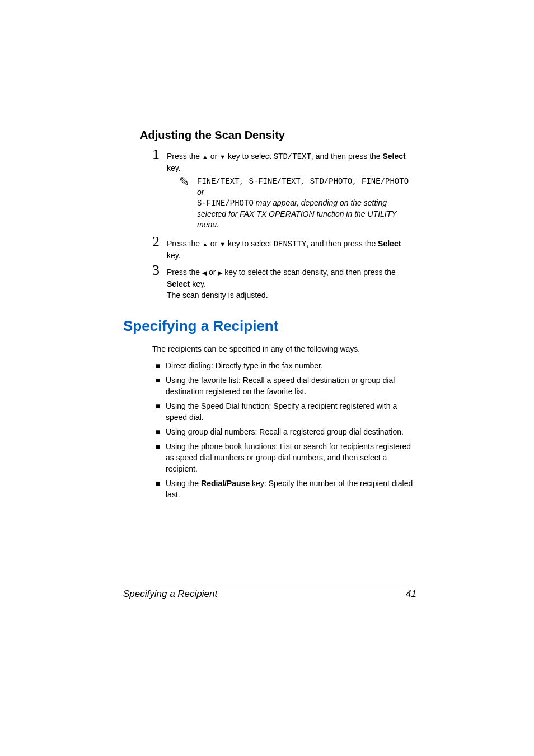 This screenshot has width=534, height=756. I want to click on bold-key: Redial/Pause, so click(225, 483).